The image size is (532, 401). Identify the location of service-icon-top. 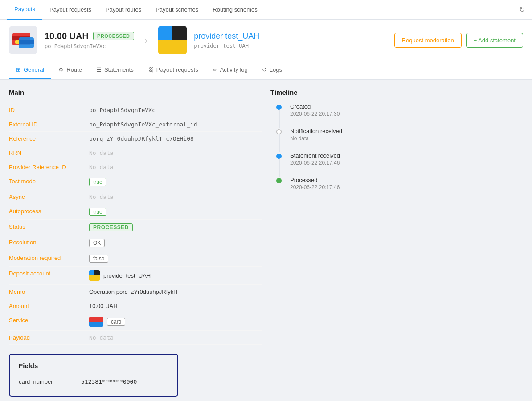
(96, 320).